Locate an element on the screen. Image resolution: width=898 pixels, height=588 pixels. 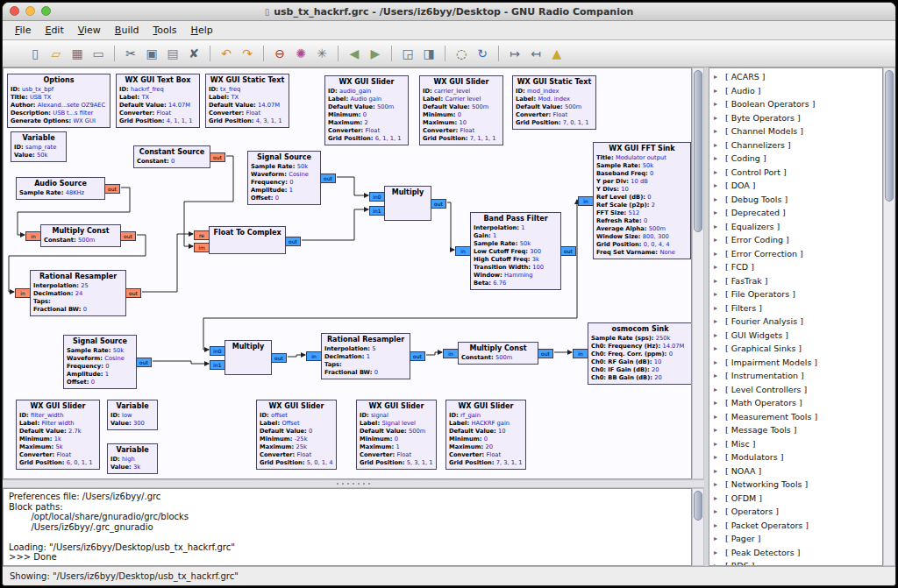
block-wx-gui-static-text-tx-freq: WX GUI Static TextID: tx_freqLabel: TXDe… is located at coordinates (247, 101).